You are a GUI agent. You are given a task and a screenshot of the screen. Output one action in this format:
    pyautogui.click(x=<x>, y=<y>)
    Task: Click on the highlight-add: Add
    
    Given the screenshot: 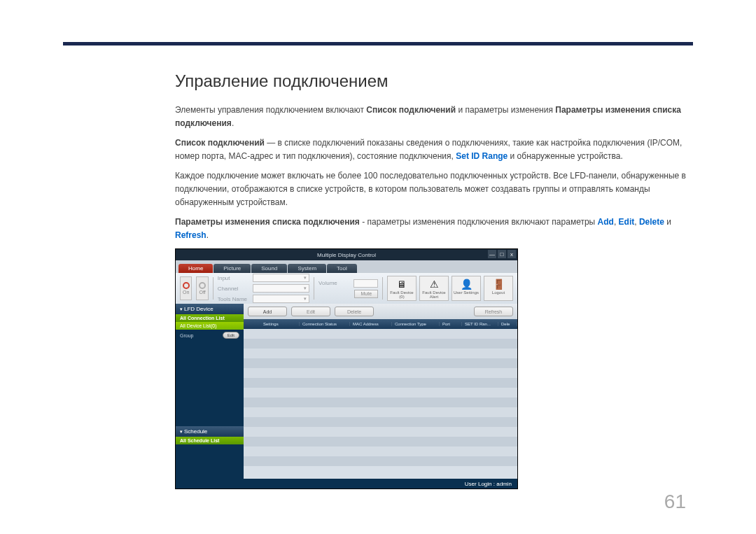 What is the action you would take?
    pyautogui.click(x=606, y=222)
    